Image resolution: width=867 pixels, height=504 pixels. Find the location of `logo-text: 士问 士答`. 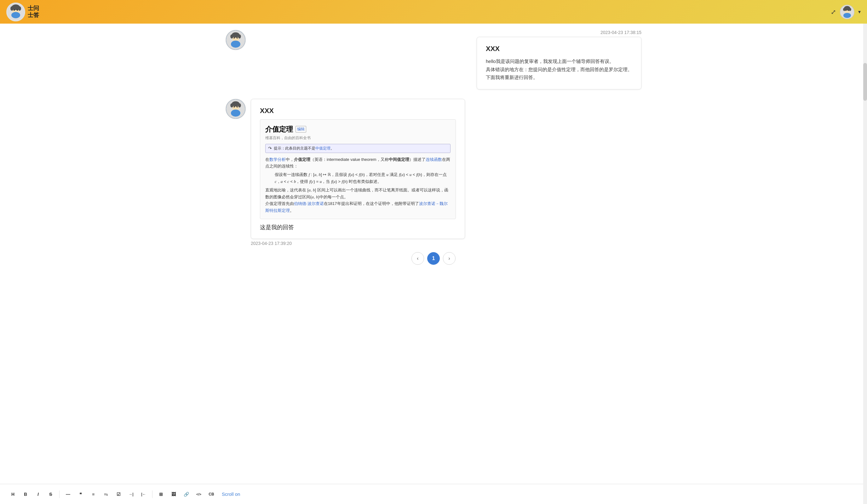

logo-text: 士问 士答 is located at coordinates (34, 12).